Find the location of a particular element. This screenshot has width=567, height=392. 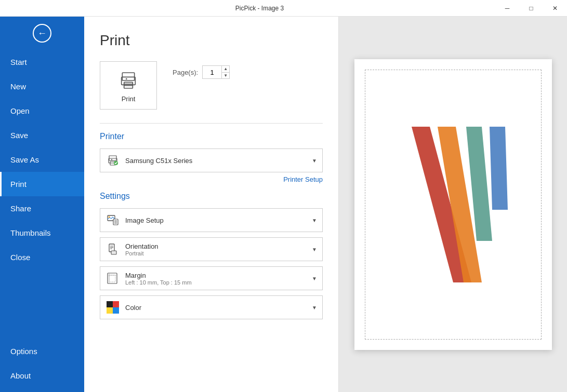

pages-row: Page(s): ▲ ▼ is located at coordinates (201, 72).